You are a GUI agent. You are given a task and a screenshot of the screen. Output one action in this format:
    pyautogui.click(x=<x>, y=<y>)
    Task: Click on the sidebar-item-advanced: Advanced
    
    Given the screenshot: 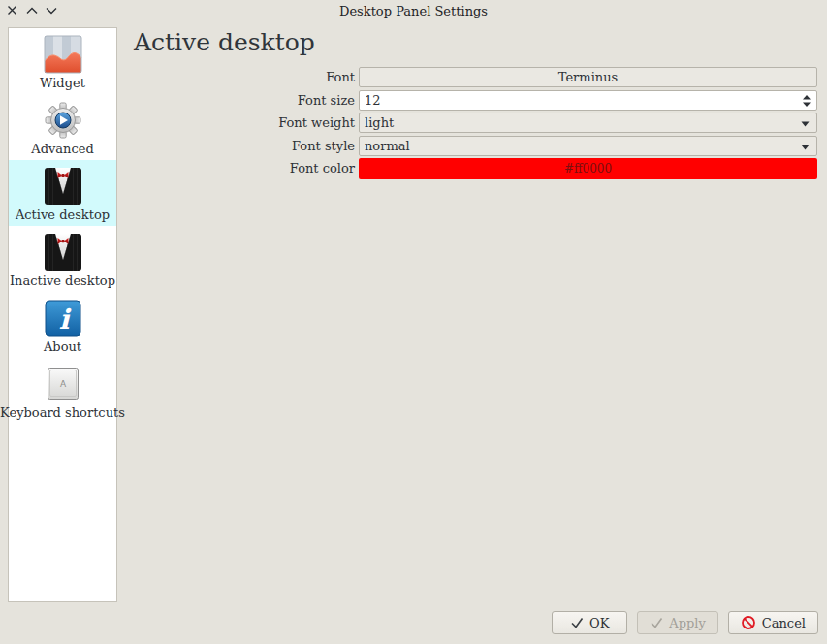 What is the action you would take?
    pyautogui.click(x=62, y=127)
    